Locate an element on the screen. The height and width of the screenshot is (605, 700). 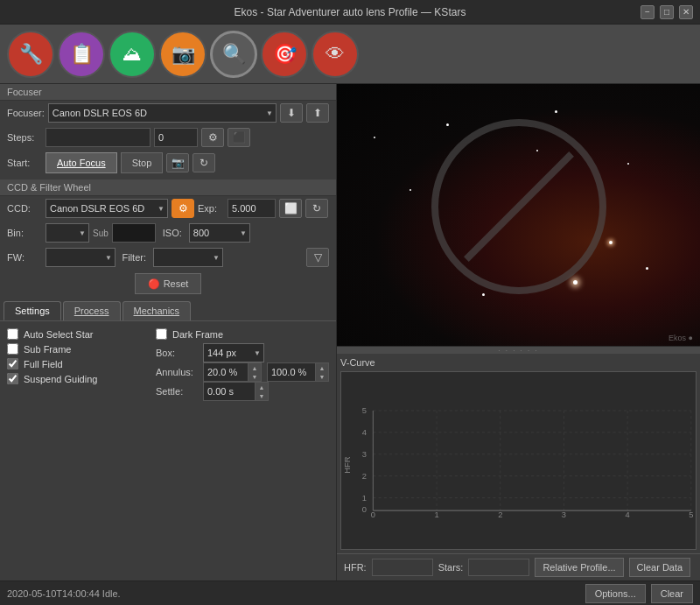
exp-input: 5.000 is located at coordinates (252, 208).